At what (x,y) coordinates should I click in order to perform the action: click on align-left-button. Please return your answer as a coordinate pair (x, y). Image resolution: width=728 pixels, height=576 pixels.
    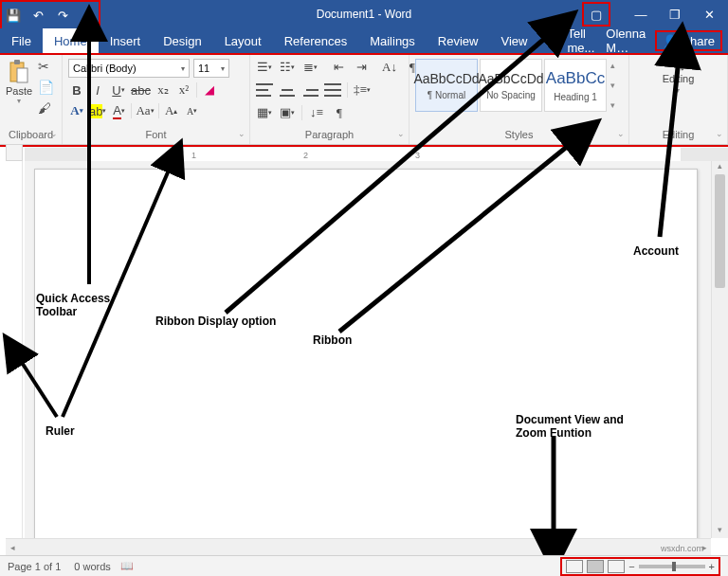
    Looking at the image, I should click on (264, 90).